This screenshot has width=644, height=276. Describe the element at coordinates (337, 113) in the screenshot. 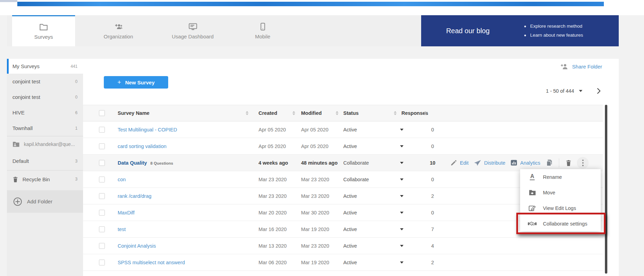

I see `sort-icon-modified` at that location.